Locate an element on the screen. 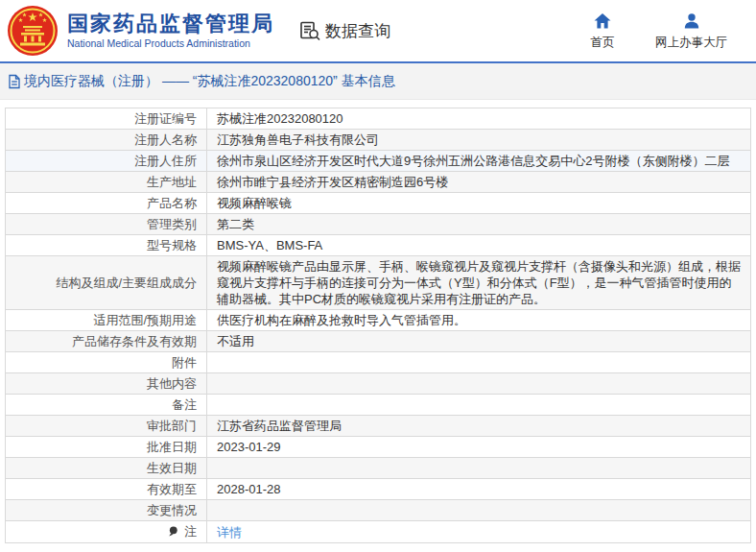  table-row: 型号规格 BMS-YA、BMS-FA is located at coordinates (378, 246).